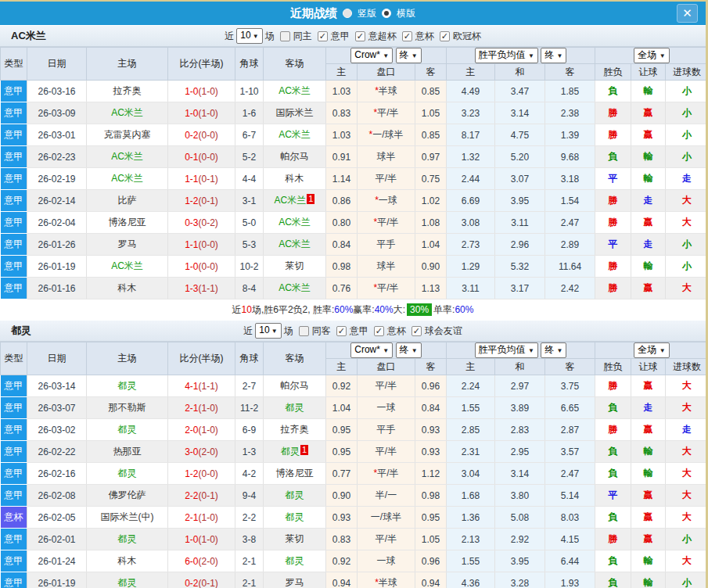 This screenshot has height=588, width=708. What do you see at coordinates (303, 36) in the screenshot?
I see `filter-checkbox-label-0: 同主` at bounding box center [303, 36].